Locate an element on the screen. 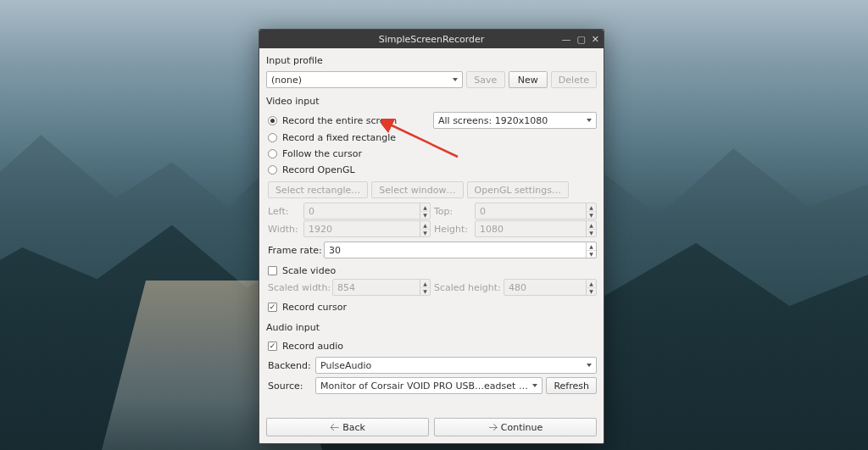  backend-label: Backend: is located at coordinates (290, 366).